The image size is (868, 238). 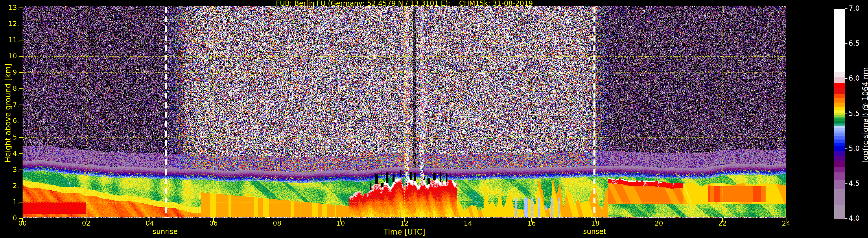 What do you see at coordinates (532, 224) in the screenshot?
I see `x-tick-label: 16` at bounding box center [532, 224].